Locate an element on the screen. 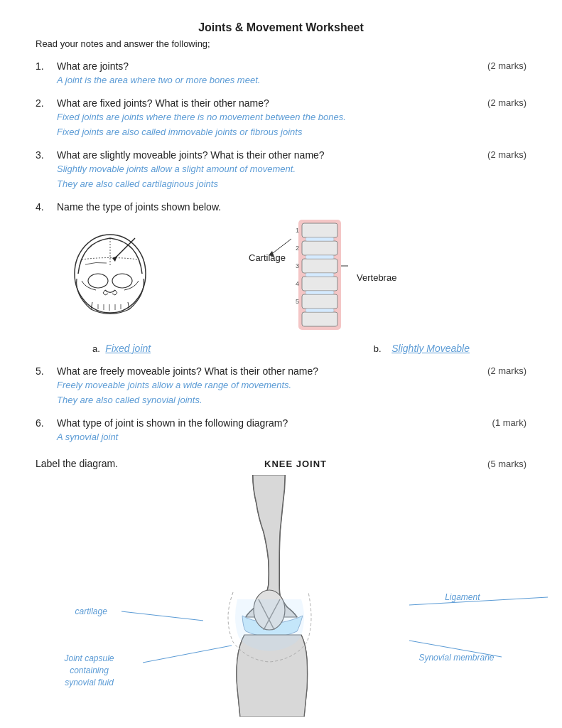 This screenshot has width=562, height=728. label-a-prefix: a. is located at coordinates (97, 348).